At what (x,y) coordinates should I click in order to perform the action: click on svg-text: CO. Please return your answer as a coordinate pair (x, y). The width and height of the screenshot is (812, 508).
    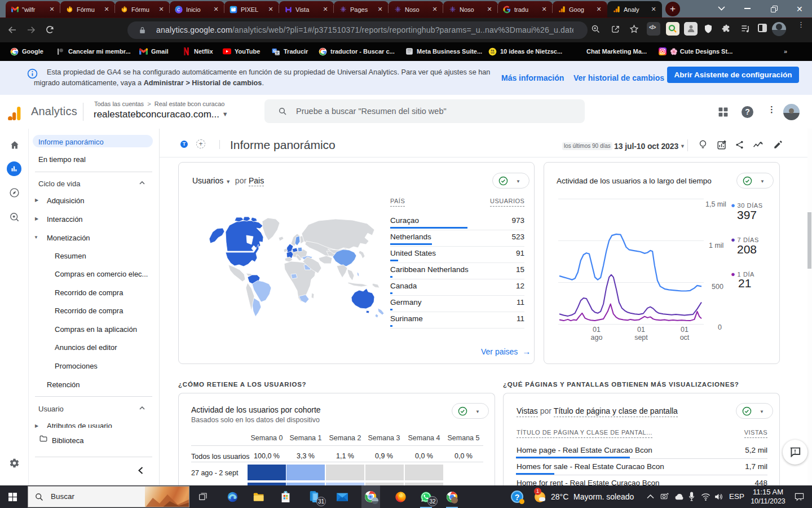
    Looking at the image, I should click on (493, 53).